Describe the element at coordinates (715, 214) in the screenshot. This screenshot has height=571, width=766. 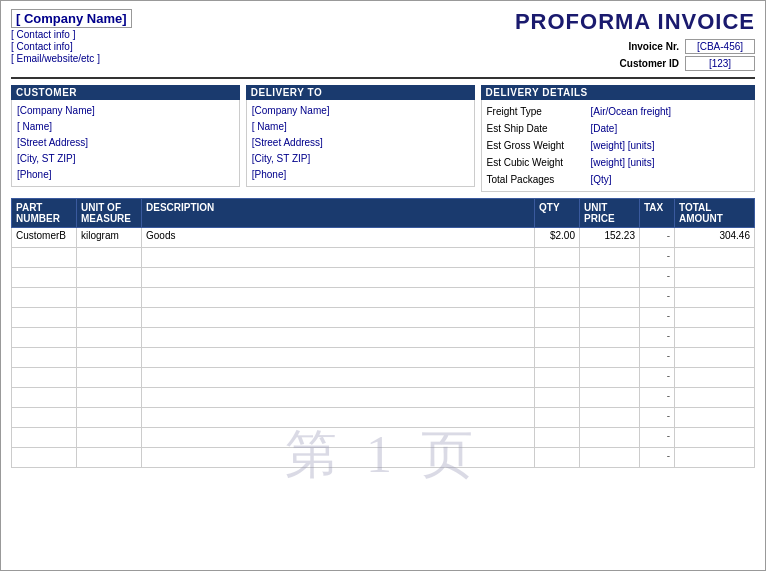
I see `th-total: TOTAL AMOUNT` at that location.